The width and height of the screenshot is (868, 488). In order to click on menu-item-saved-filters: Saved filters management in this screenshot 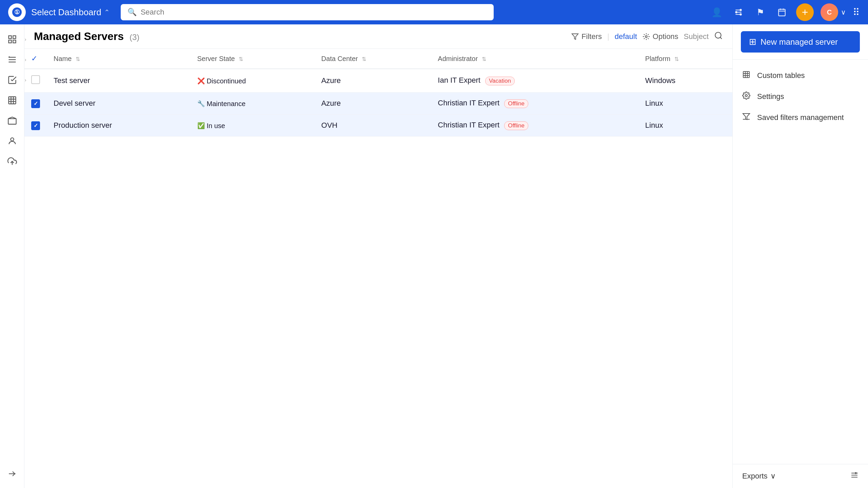, I will do `click(800, 118)`.